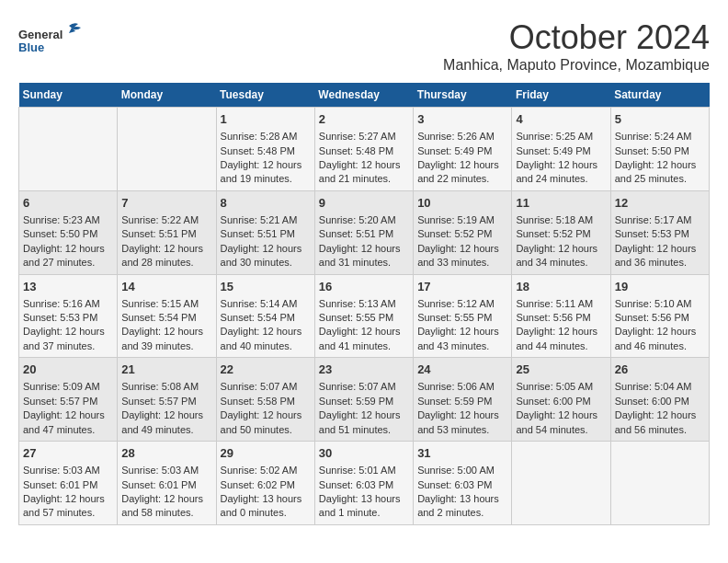  What do you see at coordinates (55, 37) in the screenshot?
I see `logo: General Blue` at bounding box center [55, 37].